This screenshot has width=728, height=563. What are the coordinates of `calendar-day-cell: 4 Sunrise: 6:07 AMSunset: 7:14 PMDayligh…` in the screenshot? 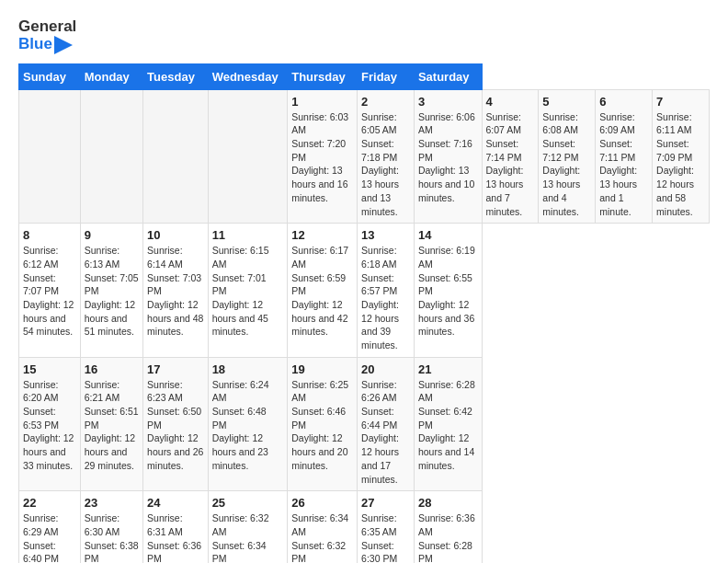 It's located at (510, 156).